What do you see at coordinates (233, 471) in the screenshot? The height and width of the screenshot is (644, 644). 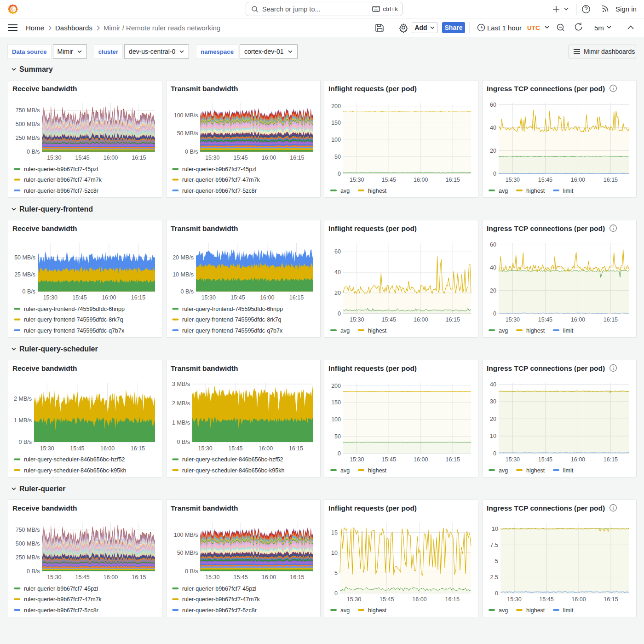 I see `svg-text:ruler-query-scheduler-846b656b: ruler-query-scheduler-846b656bc-k95kh` at bounding box center [233, 471].